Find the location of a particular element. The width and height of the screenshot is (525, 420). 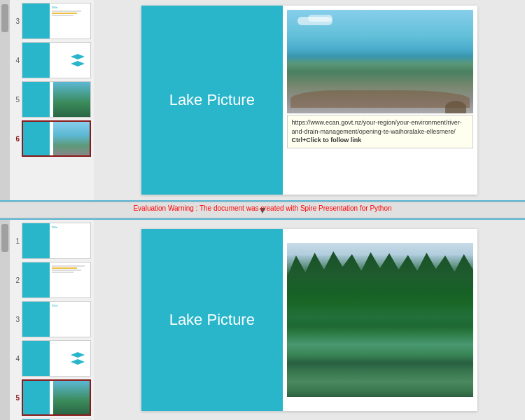

bottom-slide-4-row: 4 is located at coordinates (52, 358).